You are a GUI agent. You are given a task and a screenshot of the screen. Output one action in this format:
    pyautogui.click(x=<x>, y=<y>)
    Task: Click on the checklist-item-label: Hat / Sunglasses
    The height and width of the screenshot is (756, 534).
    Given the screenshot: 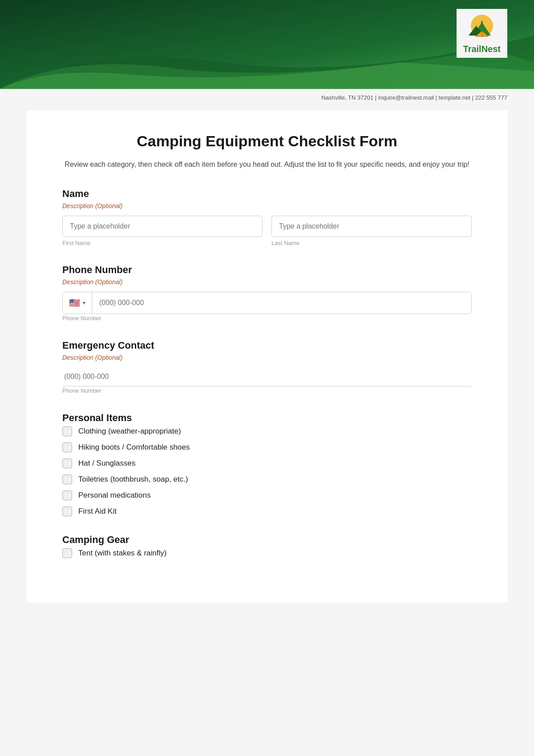 What is the action you would take?
    pyautogui.click(x=107, y=463)
    